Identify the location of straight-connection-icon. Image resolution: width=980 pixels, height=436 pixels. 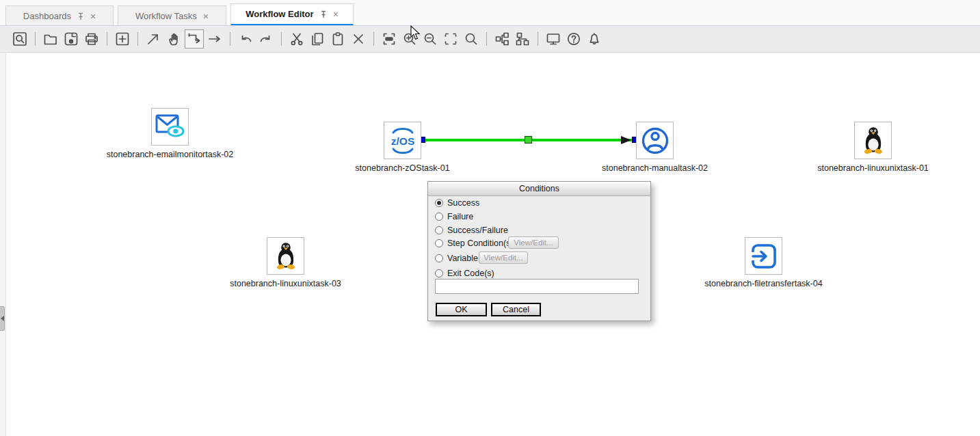
(215, 39).